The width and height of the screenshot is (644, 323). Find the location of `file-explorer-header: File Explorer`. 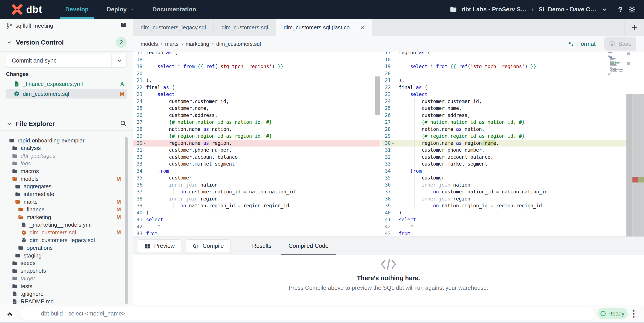

file-explorer-header: File Explorer is located at coordinates (66, 124).